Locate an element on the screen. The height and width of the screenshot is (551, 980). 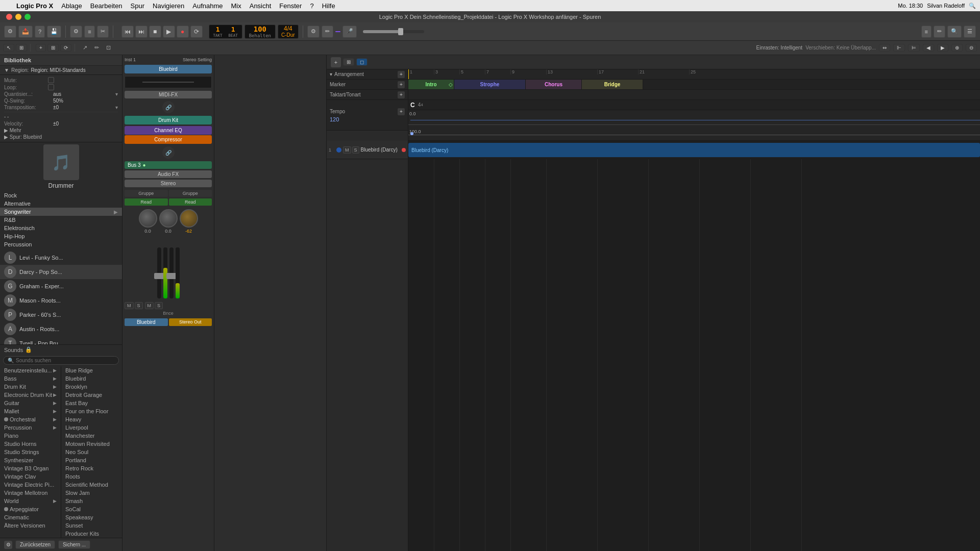
cat-vintage-b3: Vintage B3 Organ is located at coordinates (31, 468).